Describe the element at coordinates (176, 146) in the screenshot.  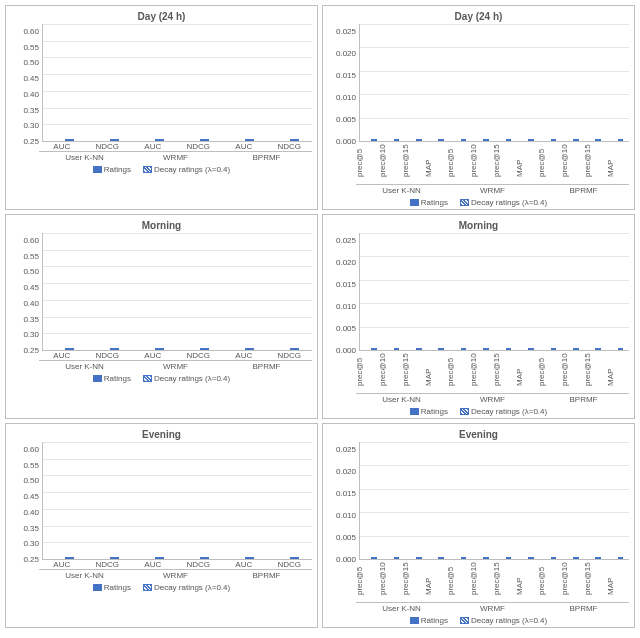
I see `x-labels: AUCNDCGAUCNDCGAUCNDCG` at that location.